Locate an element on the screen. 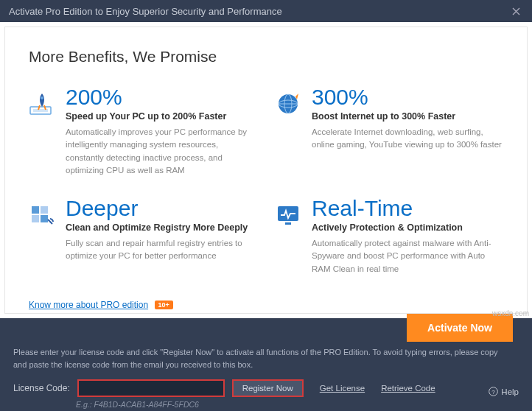  benefit-subtitle: Boost Internet up to 300% Faster is located at coordinates (407, 116).